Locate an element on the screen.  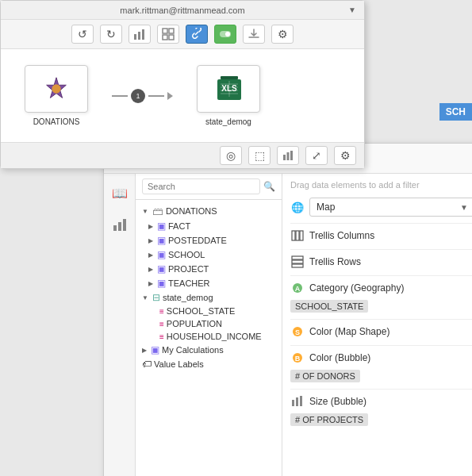
category-label: Category (Geography) is located at coordinates (357, 288).